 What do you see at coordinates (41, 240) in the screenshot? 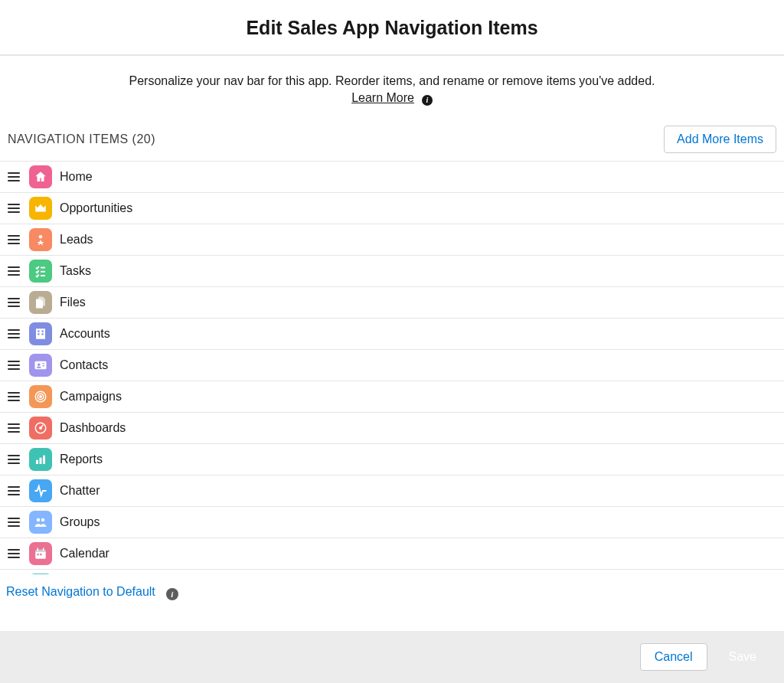
I see `star-person-icon` at bounding box center [41, 240].